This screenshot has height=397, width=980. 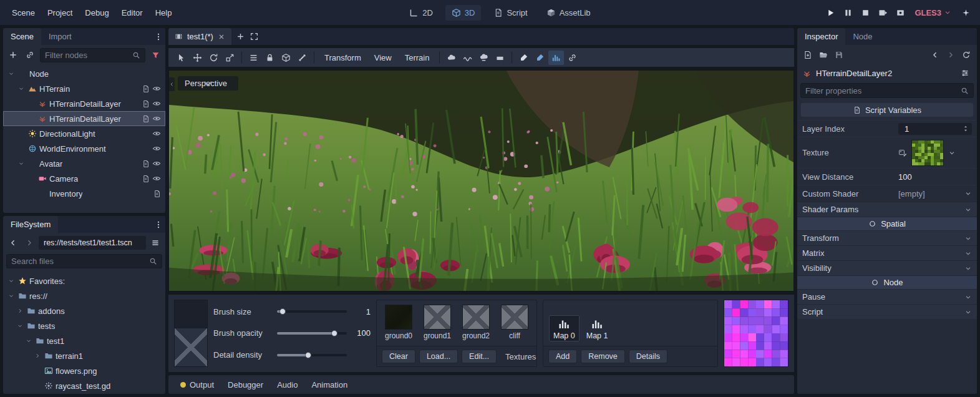 I want to click on texture-slot-ground2: ground2, so click(x=476, y=322).